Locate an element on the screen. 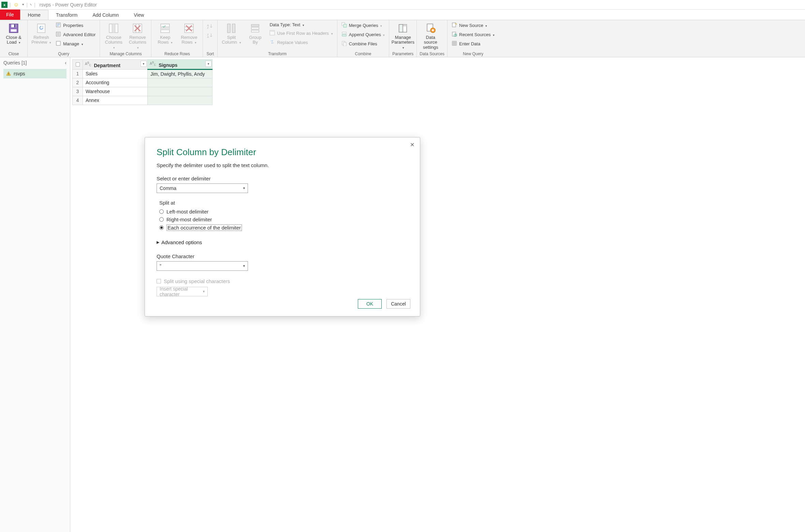  combine-files-button: Combine Files is located at coordinates (363, 44).